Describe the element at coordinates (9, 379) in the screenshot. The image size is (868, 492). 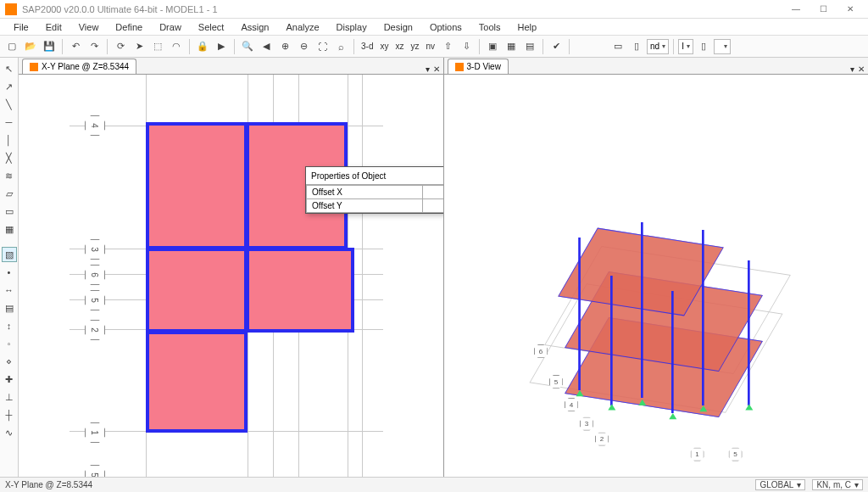
I see `snap-int-icon: ✚` at that location.